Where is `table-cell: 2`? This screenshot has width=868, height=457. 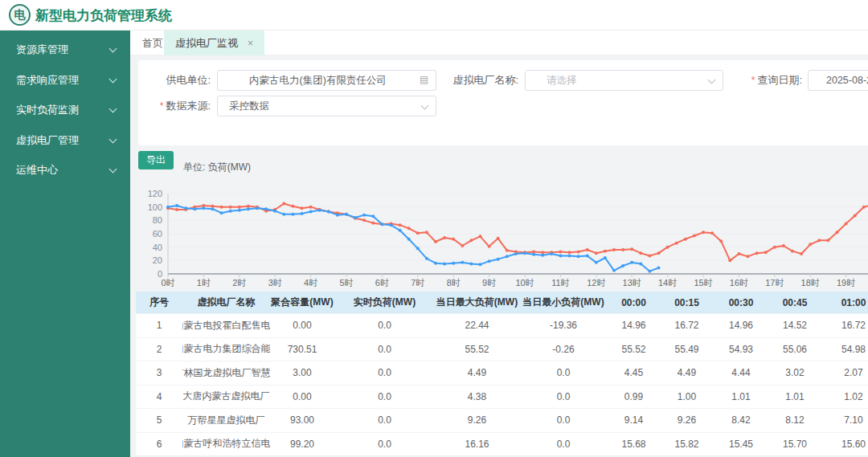
table-cell: 2 is located at coordinates (159, 350).